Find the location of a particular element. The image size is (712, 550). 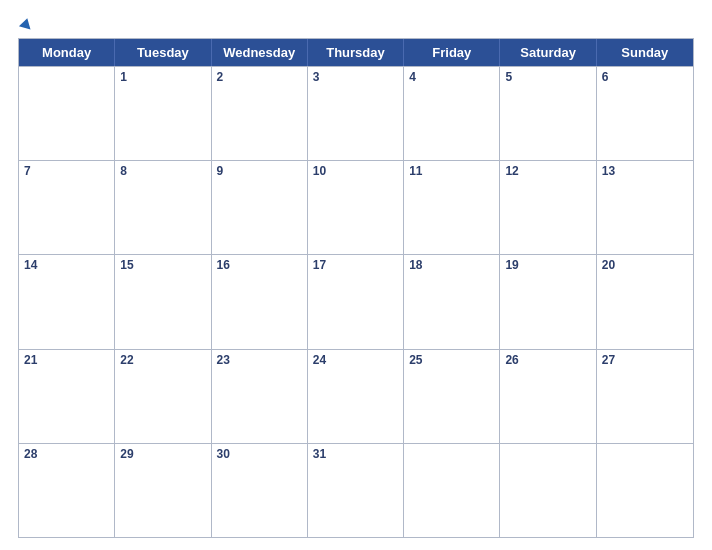

day-number: 25 is located at coordinates (452, 361).